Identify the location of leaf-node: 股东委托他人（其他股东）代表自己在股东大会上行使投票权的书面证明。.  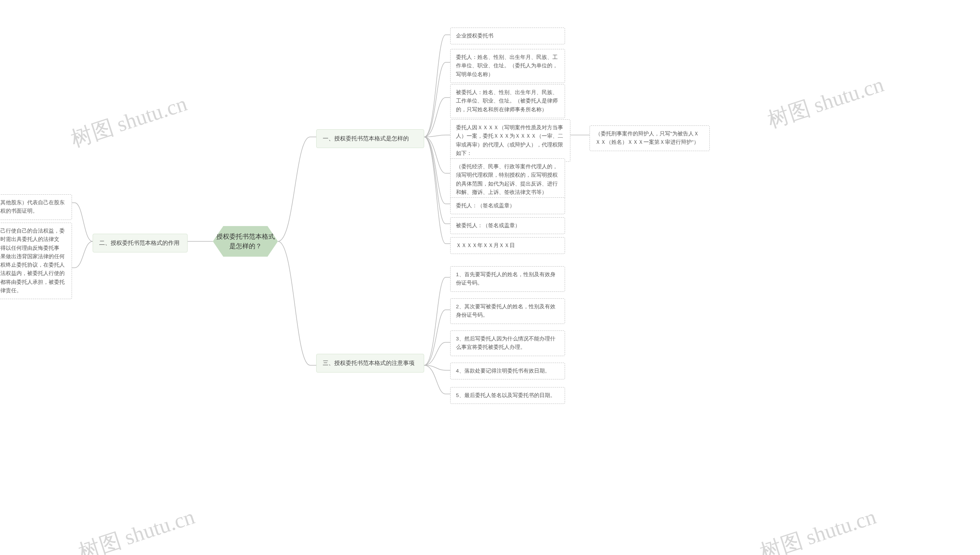
(36, 207).